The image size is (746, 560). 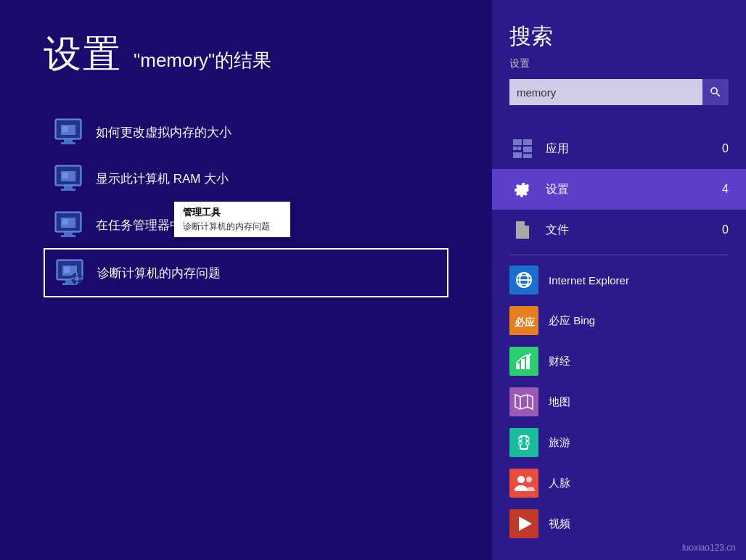 What do you see at coordinates (589, 280) in the screenshot?
I see `ie-label: Internet Explorer` at bounding box center [589, 280].